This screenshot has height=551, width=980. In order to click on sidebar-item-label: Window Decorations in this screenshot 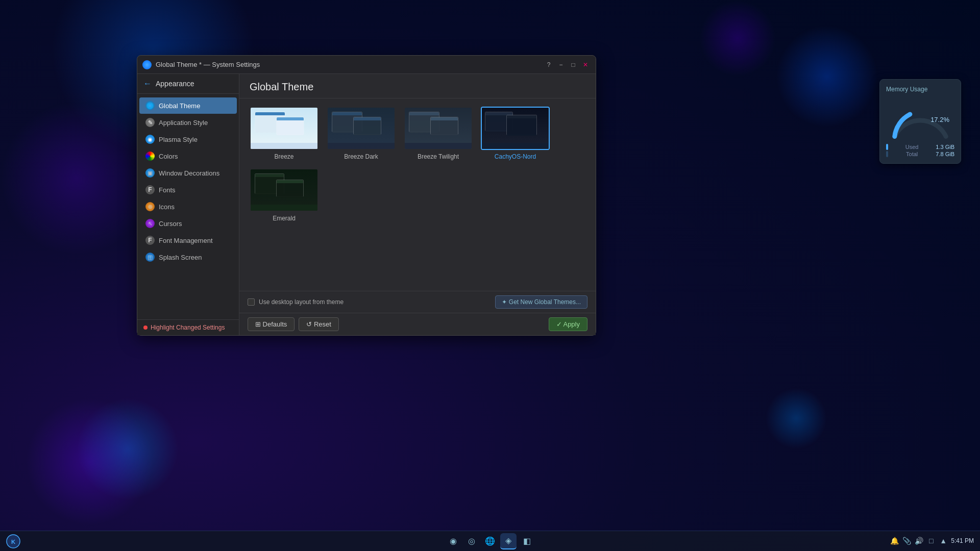, I will do `click(189, 173)`.